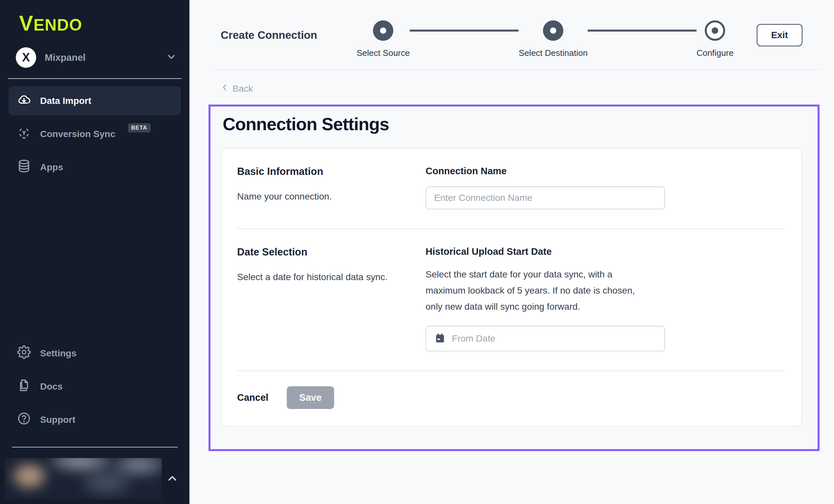  What do you see at coordinates (83, 479) in the screenshot?
I see `blurred-avatar-and-name` at bounding box center [83, 479].